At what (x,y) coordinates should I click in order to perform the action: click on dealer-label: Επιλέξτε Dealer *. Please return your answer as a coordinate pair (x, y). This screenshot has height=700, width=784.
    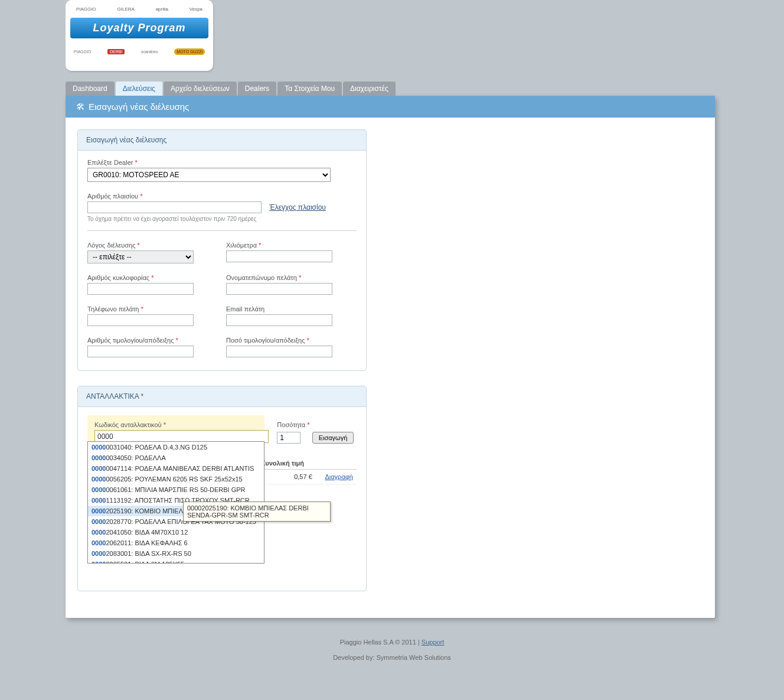
    Looking at the image, I should click on (222, 162).